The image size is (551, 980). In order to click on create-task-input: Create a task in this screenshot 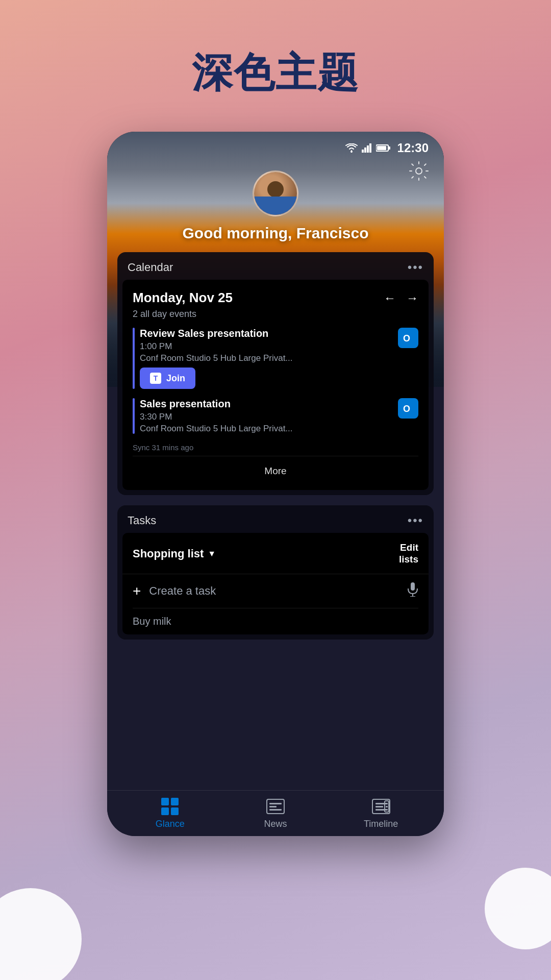, I will do `click(274, 591)`.